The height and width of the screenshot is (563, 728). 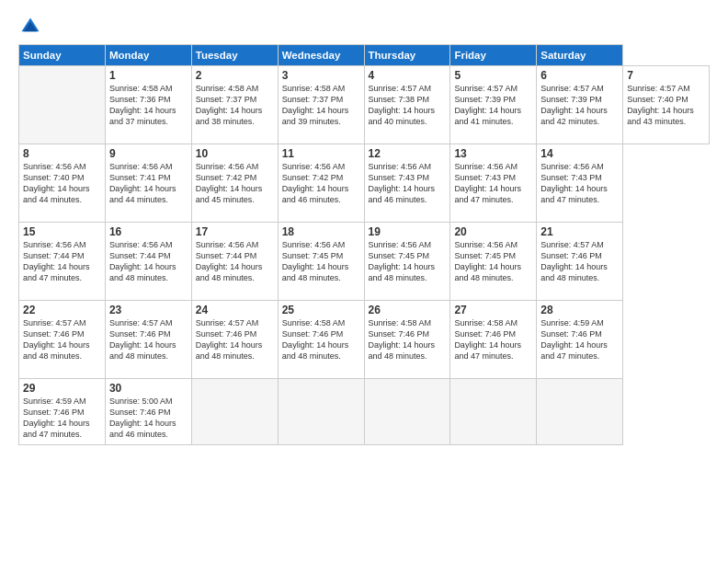 I want to click on logo-icon, so click(x=30, y=27).